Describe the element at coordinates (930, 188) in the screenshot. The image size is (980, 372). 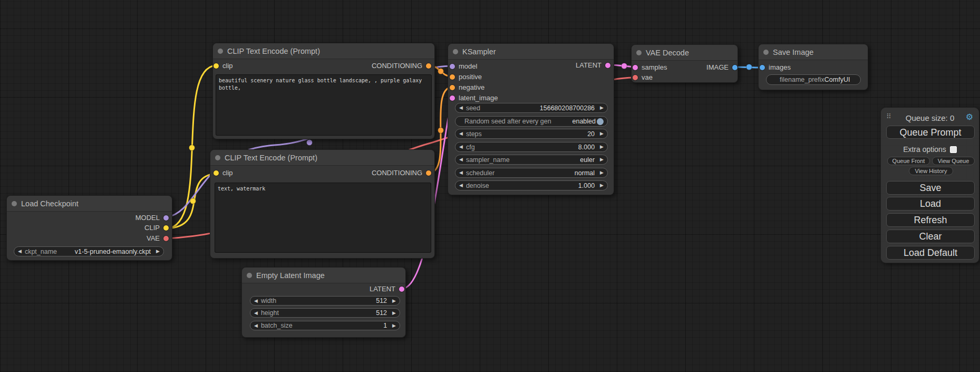
I see `save-button: Save` at that location.